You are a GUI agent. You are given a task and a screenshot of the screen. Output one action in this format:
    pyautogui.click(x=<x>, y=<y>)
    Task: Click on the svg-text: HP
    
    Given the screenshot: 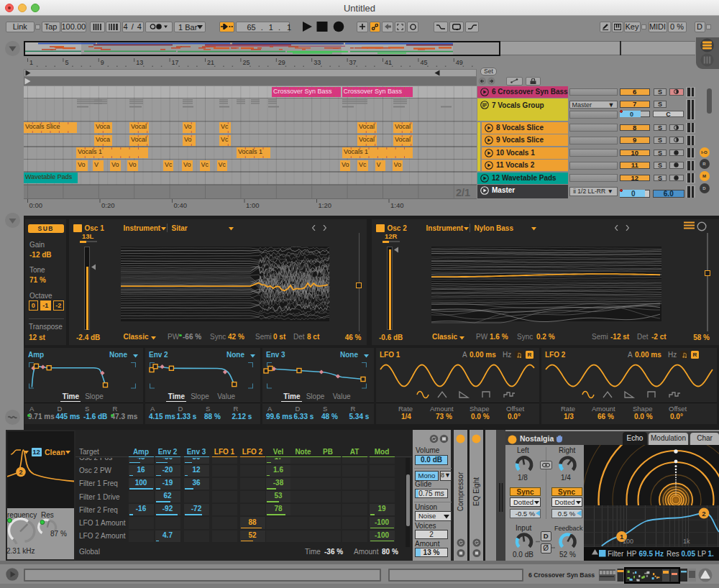 What is the action you would take?
    pyautogui.click(x=632, y=553)
    